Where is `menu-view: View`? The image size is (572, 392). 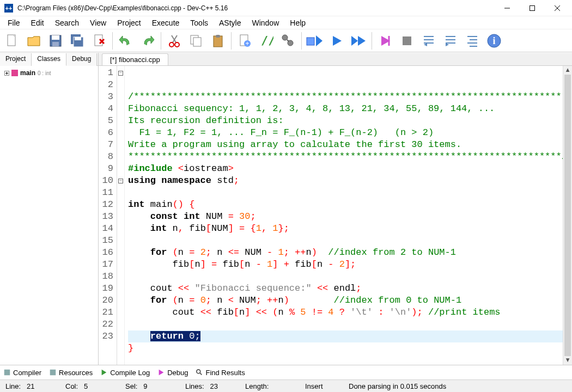 menu-view: View is located at coordinates (98, 23).